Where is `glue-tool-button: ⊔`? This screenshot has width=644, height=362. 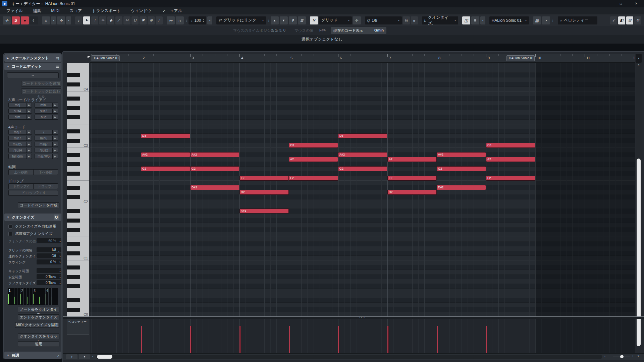 glue-tool-button: ⊔ is located at coordinates (135, 20).